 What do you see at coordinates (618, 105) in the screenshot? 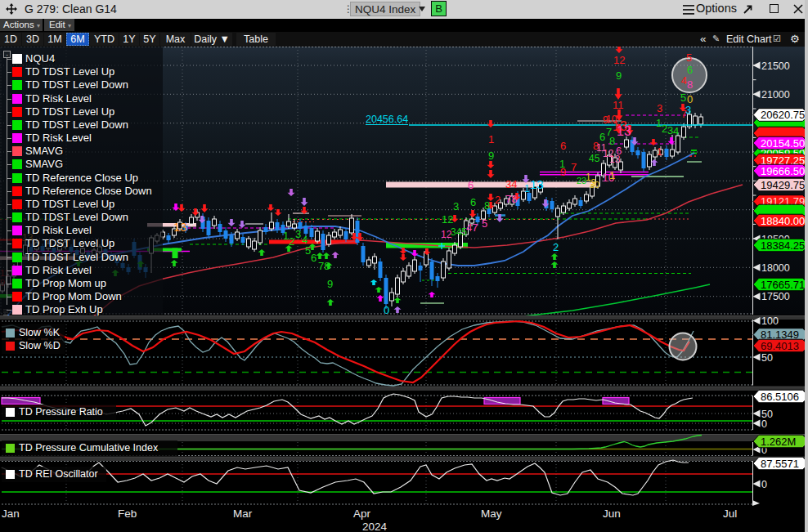
I see `svg-text: 11` at bounding box center [618, 105].